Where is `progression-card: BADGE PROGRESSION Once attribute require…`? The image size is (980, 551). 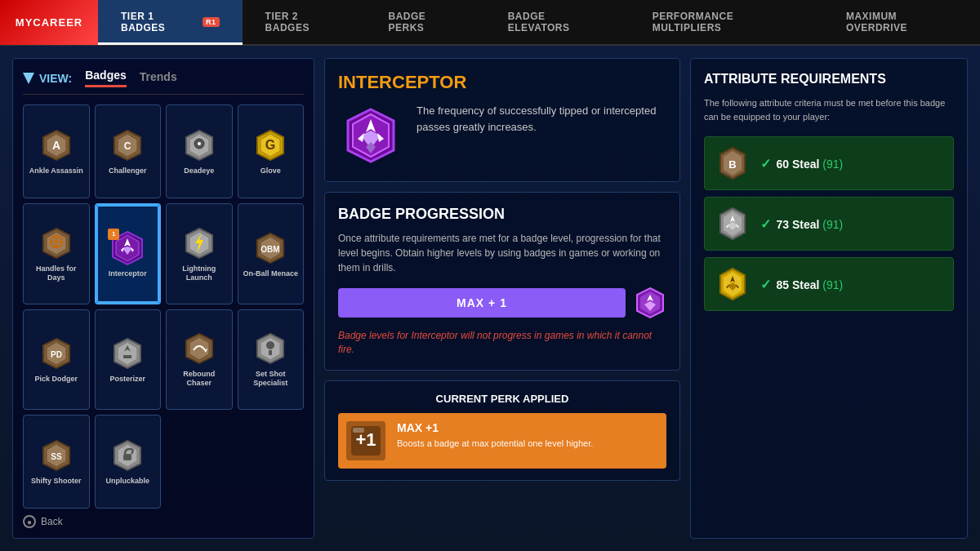 progression-card: BADGE PROGRESSION Once attribute require… is located at coordinates (502, 281).